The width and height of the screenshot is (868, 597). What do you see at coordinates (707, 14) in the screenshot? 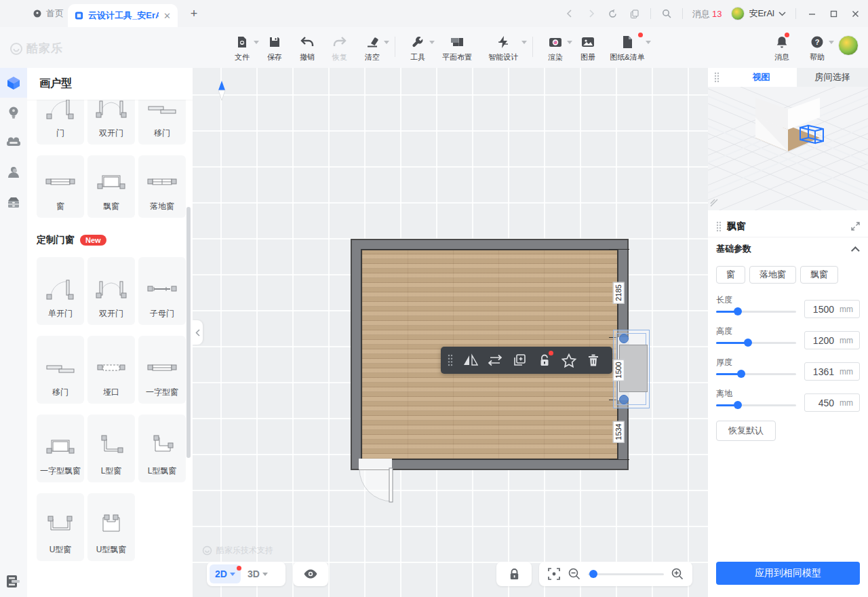
I see `titlebar-messages: 消息13` at bounding box center [707, 14].